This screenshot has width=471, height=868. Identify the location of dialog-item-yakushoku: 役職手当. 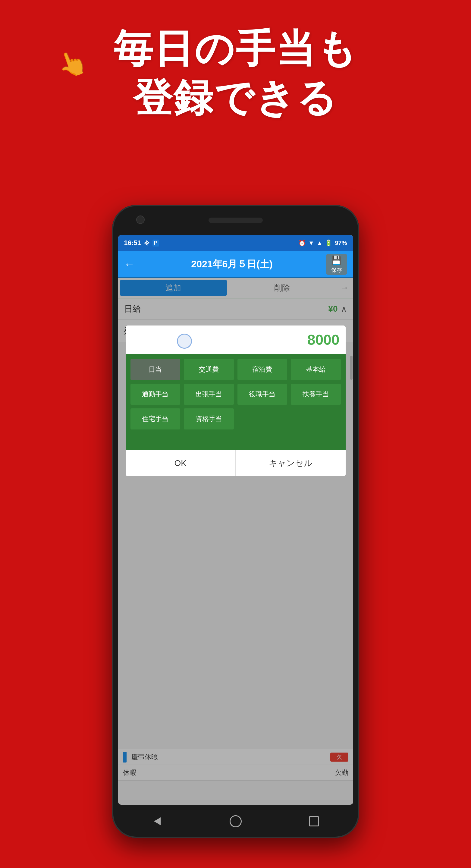
(262, 394).